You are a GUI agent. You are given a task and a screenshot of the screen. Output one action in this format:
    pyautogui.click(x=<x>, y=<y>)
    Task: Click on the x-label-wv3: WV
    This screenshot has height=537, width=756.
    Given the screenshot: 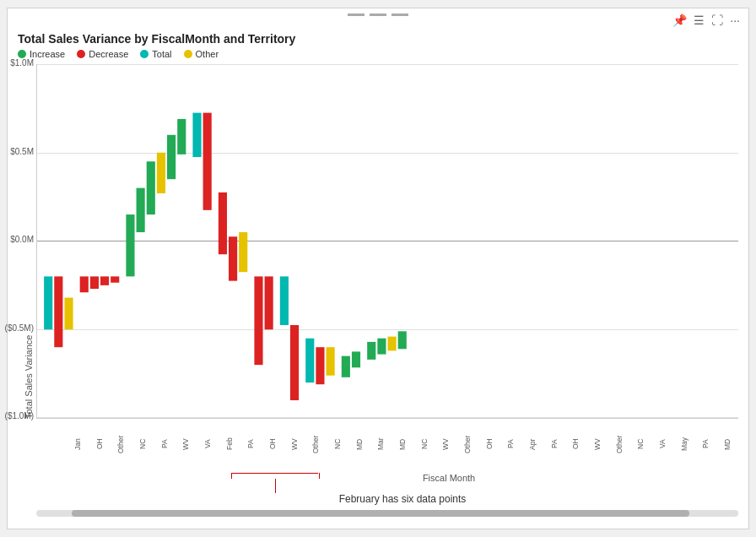 What is the action you would take?
    pyautogui.click(x=446, y=444)
    